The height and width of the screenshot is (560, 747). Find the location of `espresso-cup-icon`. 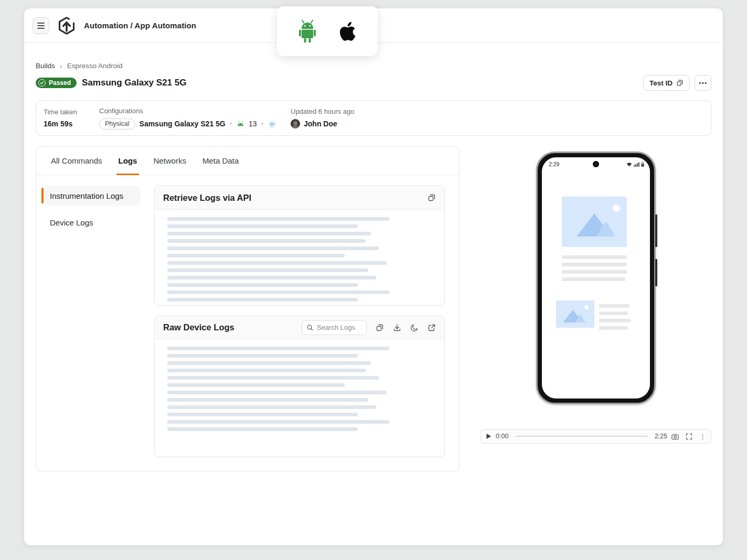

espresso-cup-icon is located at coordinates (272, 124).